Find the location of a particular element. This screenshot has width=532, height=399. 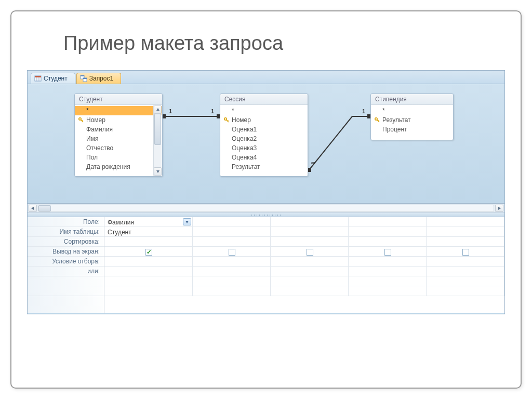

row-label-criteria: Условие отбора: is located at coordinates (65, 262).